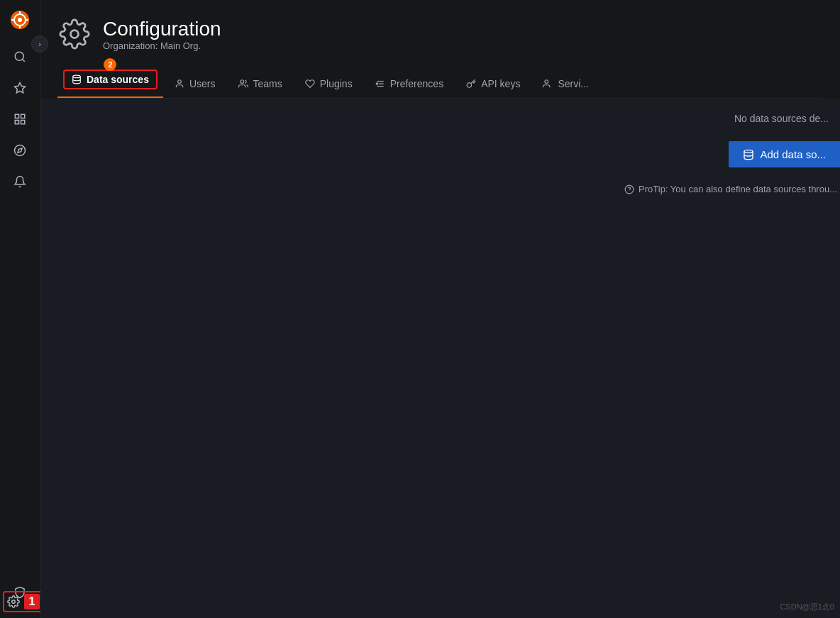  Describe the element at coordinates (380, 84) in the screenshot. I see `preferences-icon` at that location.